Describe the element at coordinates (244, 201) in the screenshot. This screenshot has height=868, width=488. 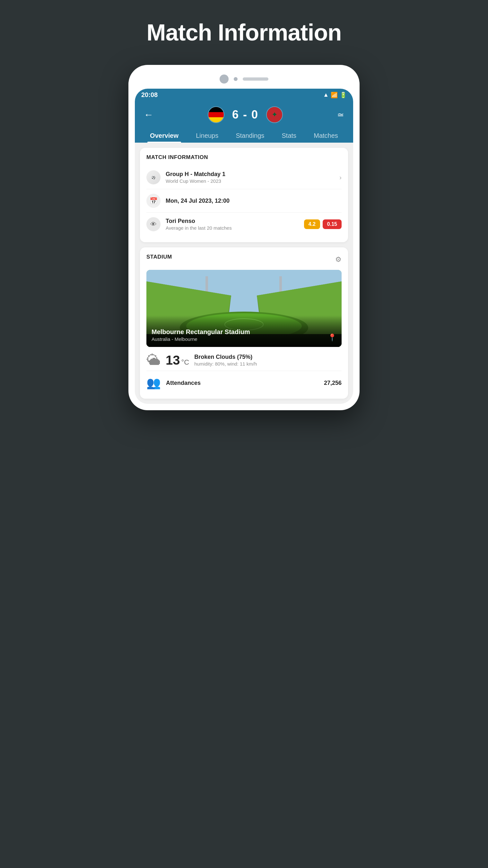
I see `date-row: 📅 Mon, 24 Jul 2023, 12:00` at that location.